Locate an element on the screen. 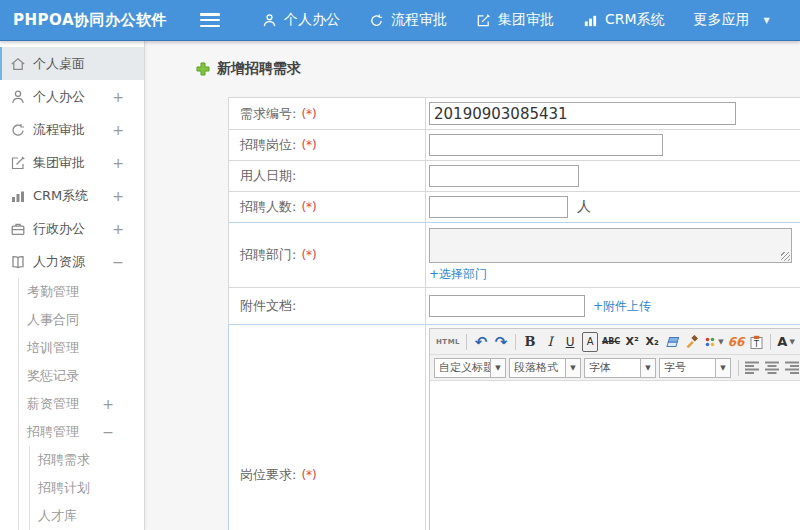  form-row-attachment: 附件文档: +附件上传 is located at coordinates (514, 306).